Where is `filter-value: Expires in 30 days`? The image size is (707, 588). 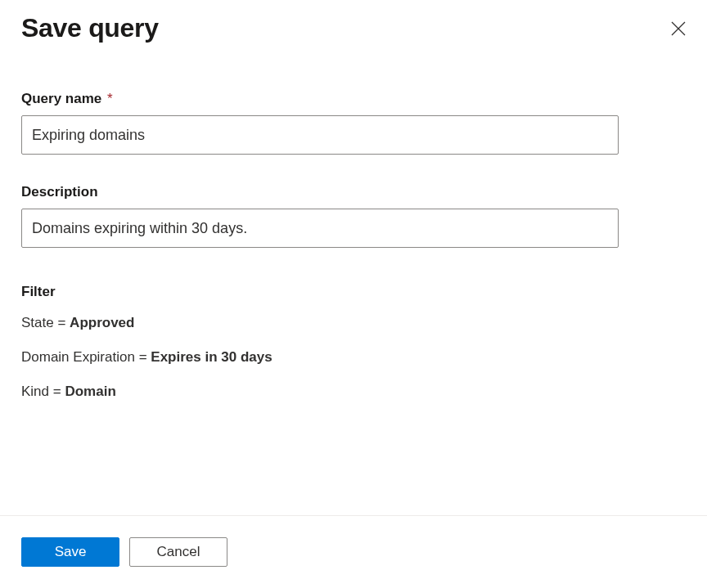
filter-value: Expires in 30 days is located at coordinates (211, 357).